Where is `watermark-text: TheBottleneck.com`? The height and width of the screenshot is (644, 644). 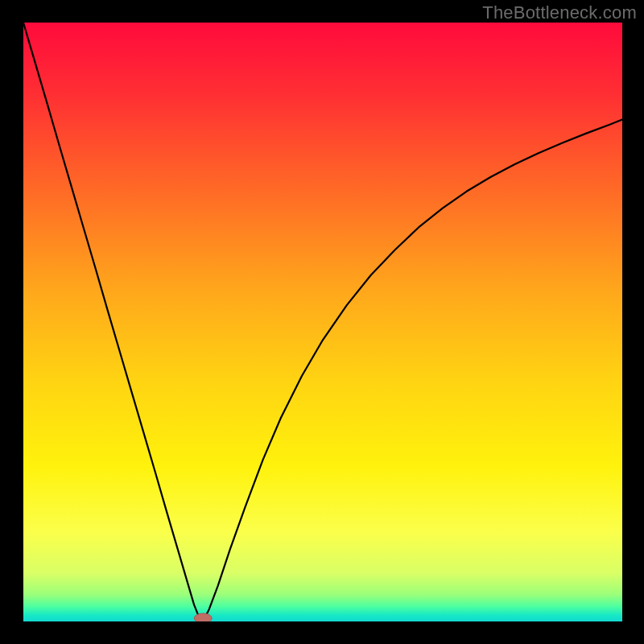
watermark-text: TheBottleneck.com is located at coordinates (559, 13).